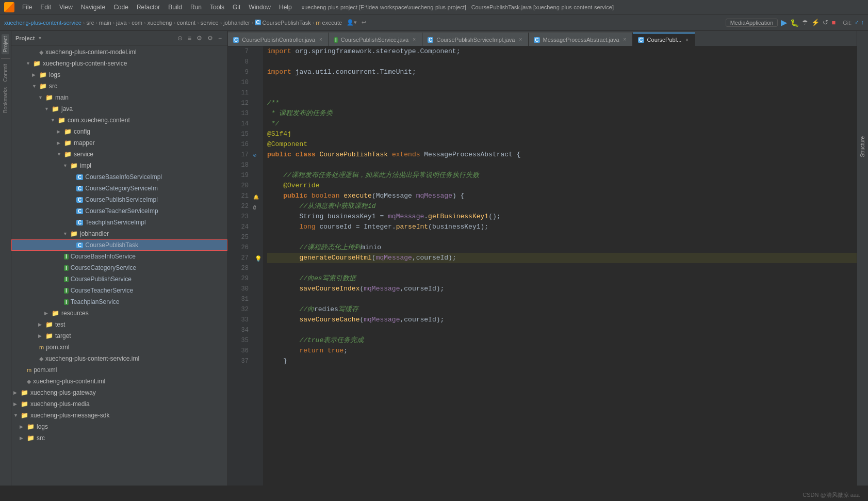 The height and width of the screenshot is (501, 868). Describe the element at coordinates (93, 7) in the screenshot. I see `menu-navigate: Navigate` at that location.